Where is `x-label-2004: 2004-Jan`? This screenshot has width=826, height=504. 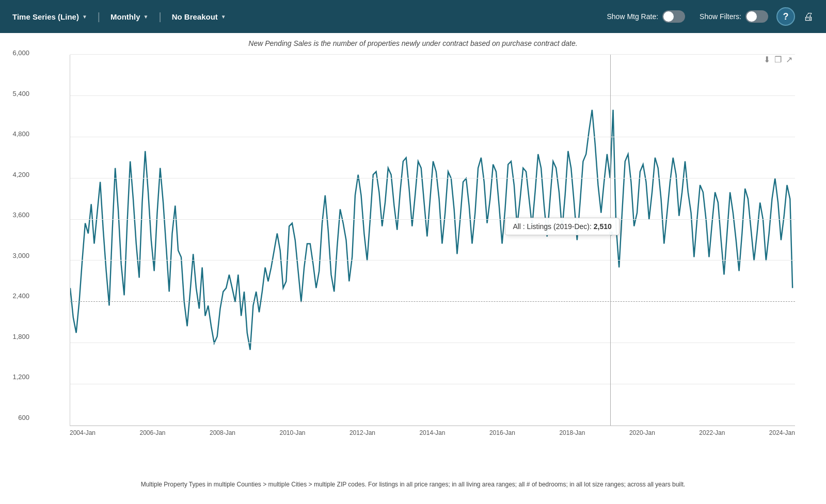
x-label-2004: 2004-Jan is located at coordinates (83, 433).